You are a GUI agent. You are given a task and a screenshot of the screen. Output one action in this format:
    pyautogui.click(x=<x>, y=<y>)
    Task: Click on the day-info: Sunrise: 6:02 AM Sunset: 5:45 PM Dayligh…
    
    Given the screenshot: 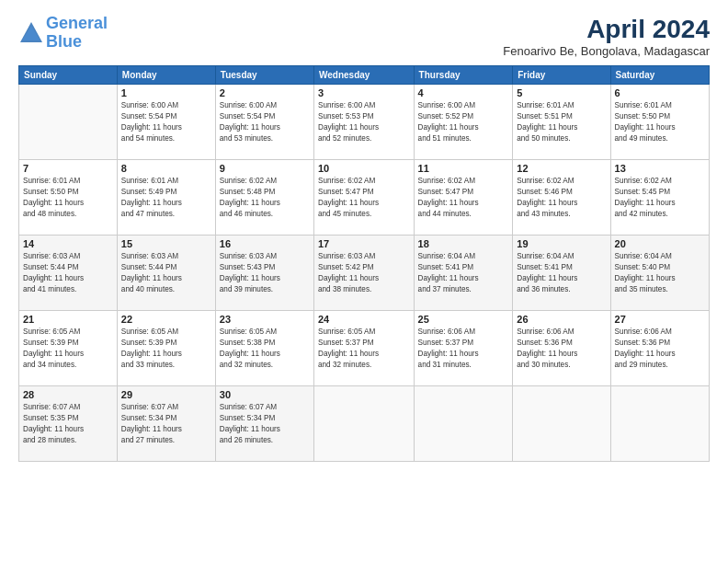 What is the action you would take?
    pyautogui.click(x=660, y=198)
    